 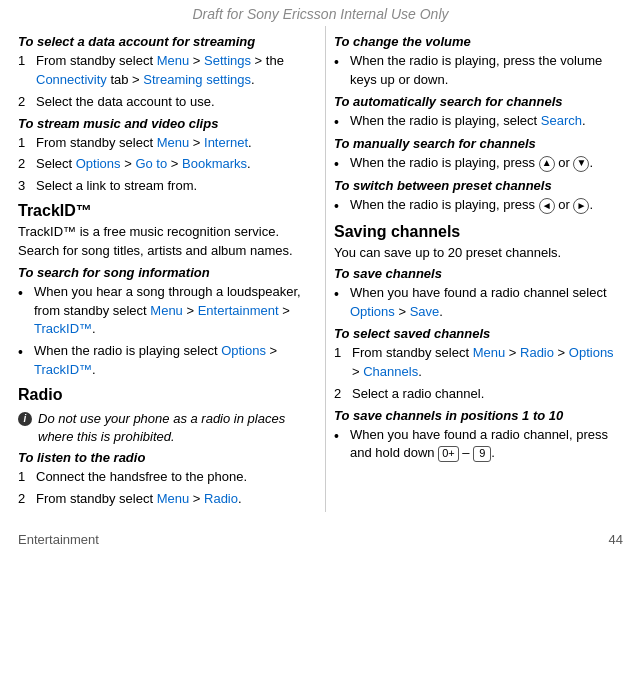 I want to click on link-radio1: Radio, so click(x=221, y=498).